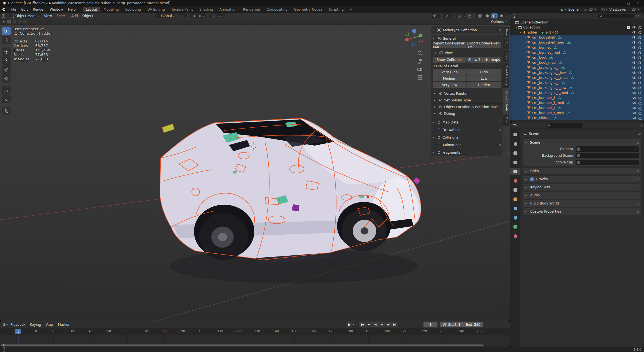 The image size is (644, 352). What do you see at coordinates (362, 325) in the screenshot?
I see `jump-to-start-button` at bounding box center [362, 325].